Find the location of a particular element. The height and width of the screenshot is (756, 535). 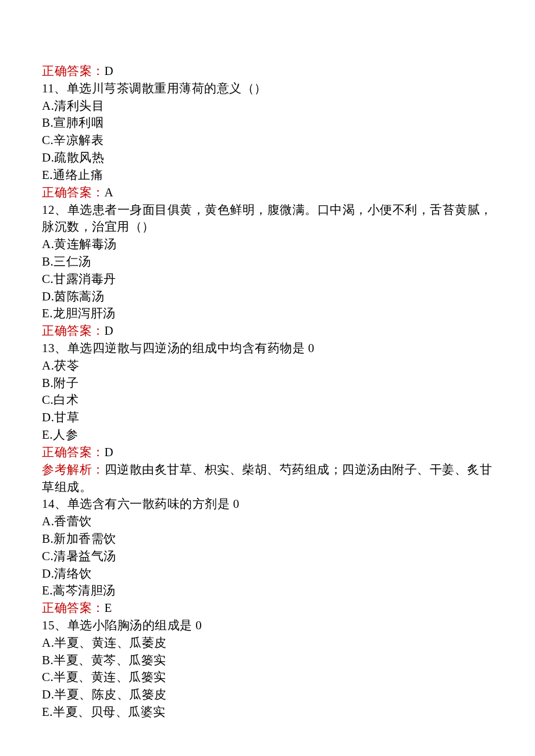

q11-option-c: C.辛凉解表 is located at coordinates (268, 141).